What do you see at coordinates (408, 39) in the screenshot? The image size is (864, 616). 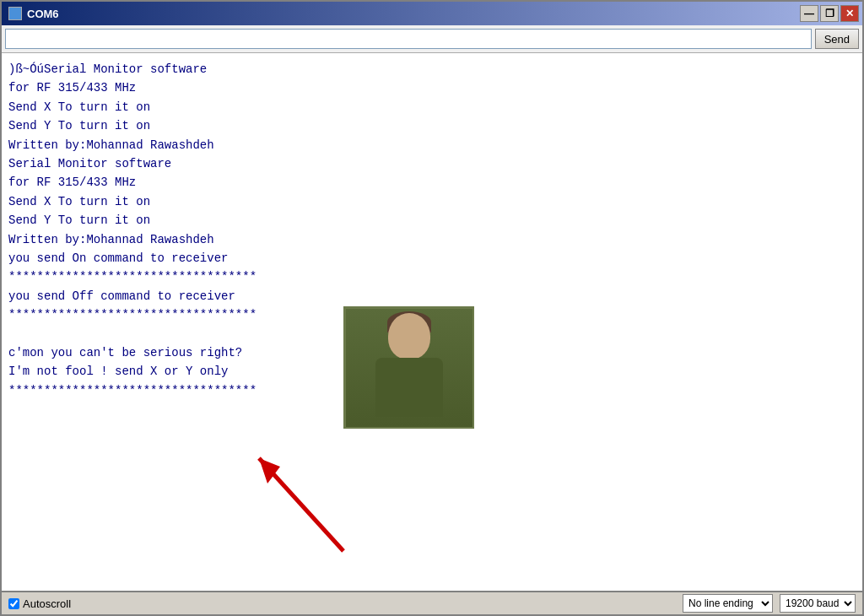 I see `command-input` at bounding box center [408, 39].